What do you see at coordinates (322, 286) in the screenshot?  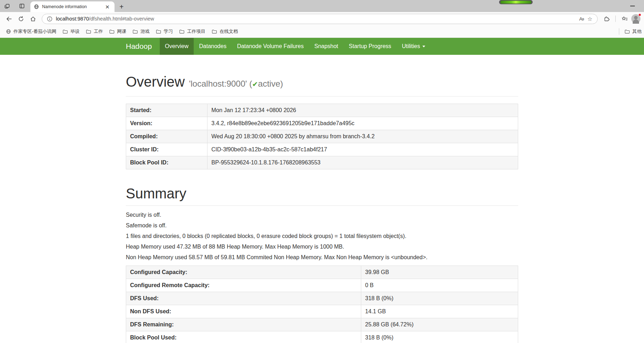 I see `table-row: Configured Remote Capacity:0 B` at bounding box center [322, 286].